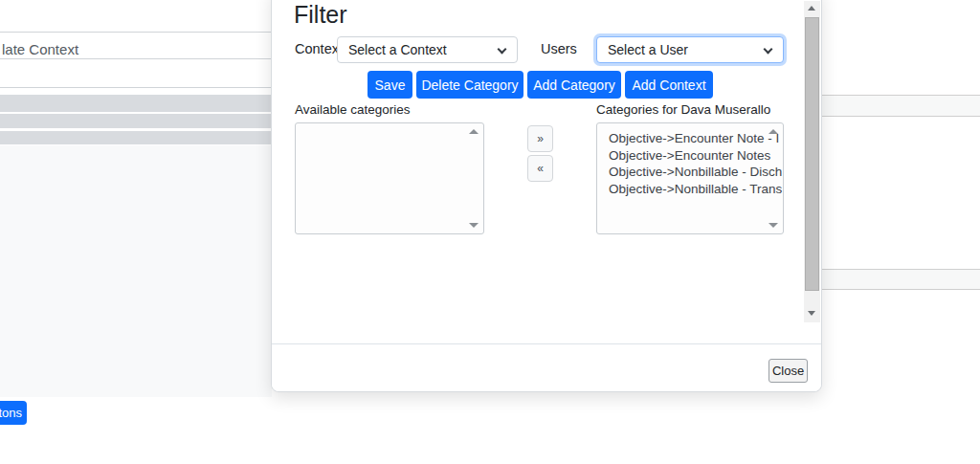 This screenshot has width=980, height=464. What do you see at coordinates (648, 50) in the screenshot?
I see `users-select-value: Select a User` at bounding box center [648, 50].